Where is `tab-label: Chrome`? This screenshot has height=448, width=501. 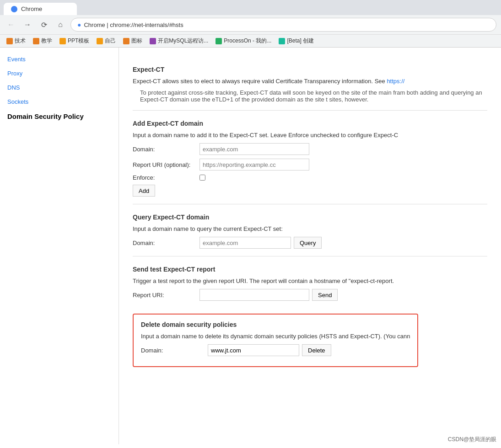 tab-label: Chrome is located at coordinates (32, 9).